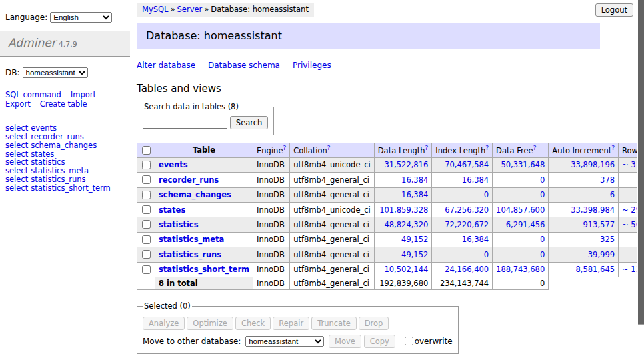  What do you see at coordinates (147, 151) in the screenshot?
I see `select-all-checkbox` at bounding box center [147, 151].